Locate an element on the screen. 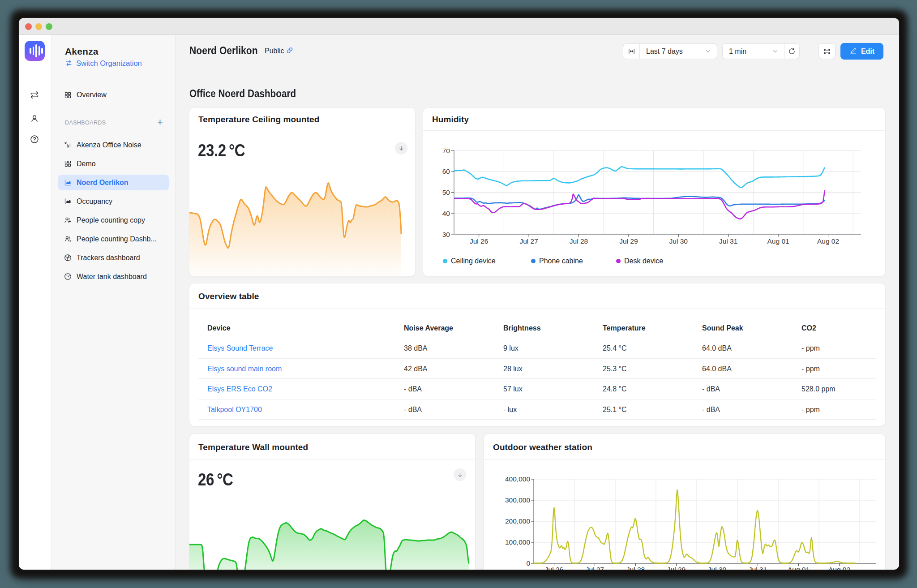  svg-text: 60 is located at coordinates (446, 171).